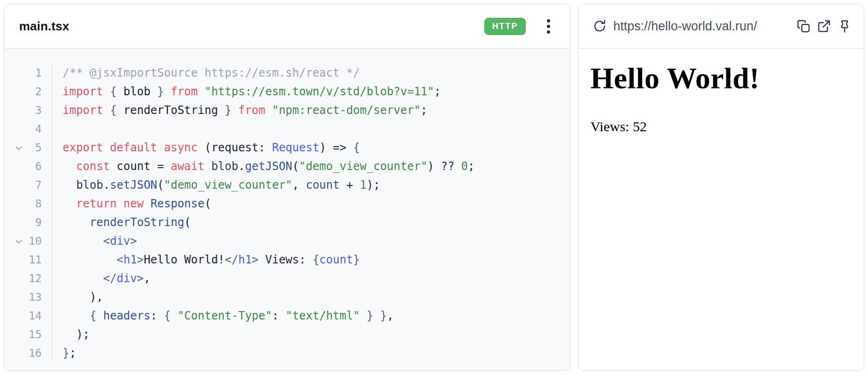  Describe the element at coordinates (38, 185) in the screenshot. I see `line-number: 7` at that location.